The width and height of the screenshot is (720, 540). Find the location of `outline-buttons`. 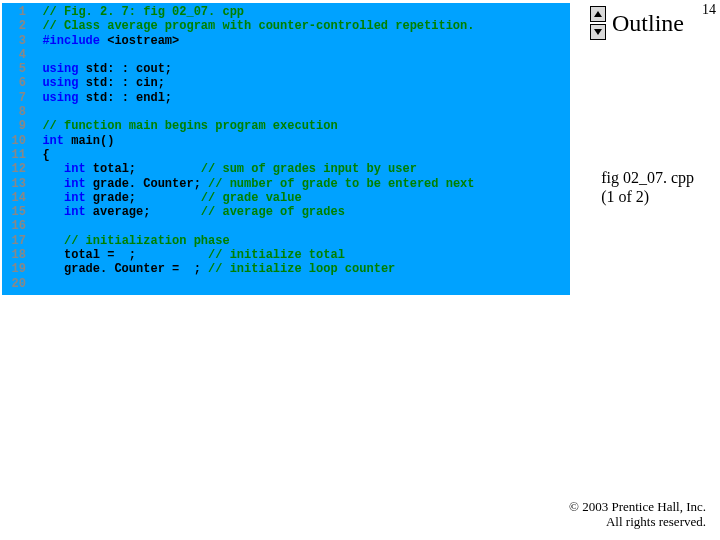

outline-buttons is located at coordinates (598, 23).